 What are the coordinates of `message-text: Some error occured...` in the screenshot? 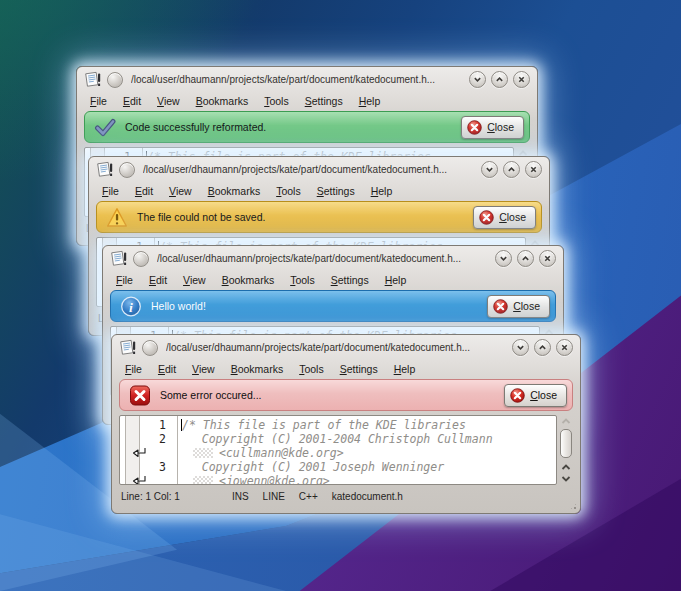 It's located at (328, 395).